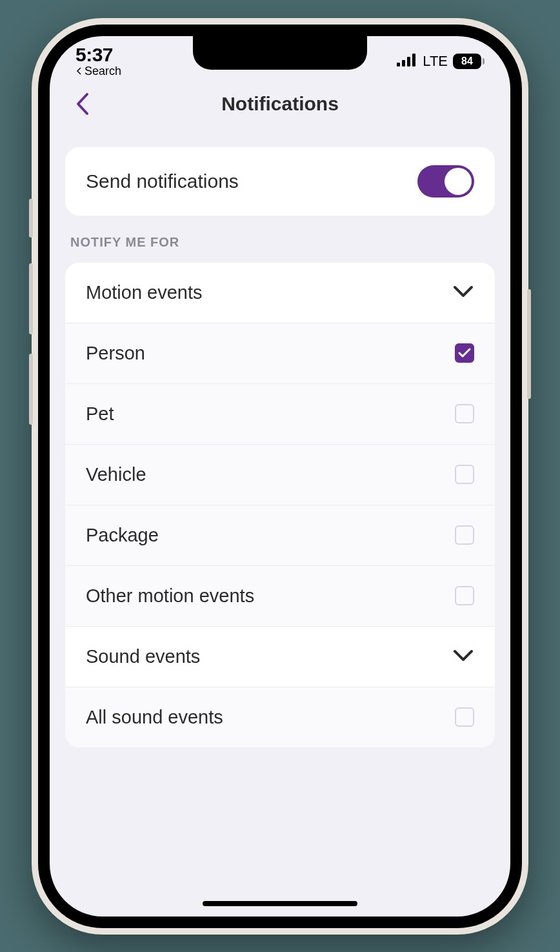  What do you see at coordinates (467, 61) in the screenshot?
I see `battery-level: 84` at bounding box center [467, 61].